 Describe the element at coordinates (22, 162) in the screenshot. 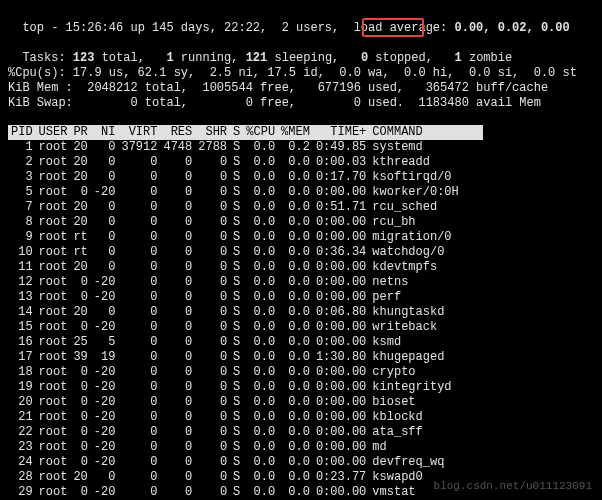

I see `cell-pid: 2` at that location.